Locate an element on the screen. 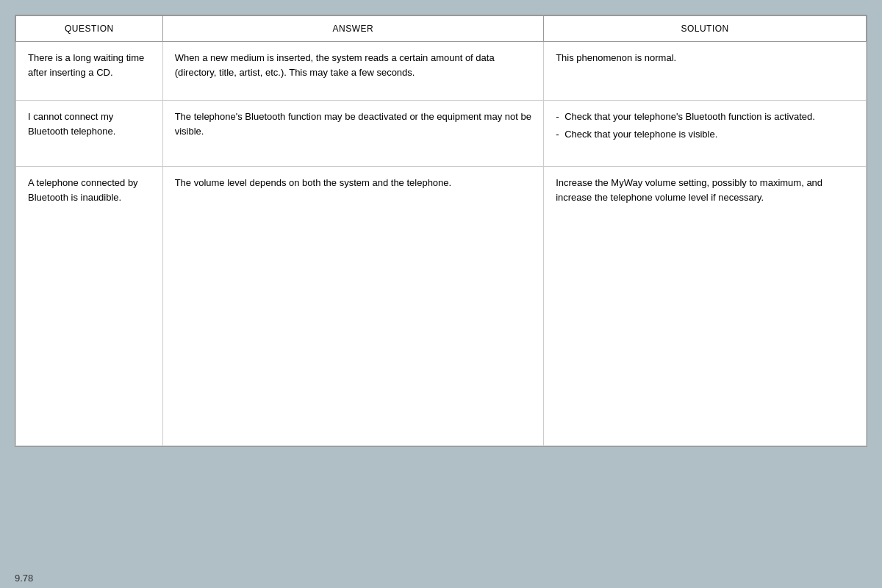  table-row: I cannot connect my Bluetooth telephone.… is located at coordinates (441, 134).